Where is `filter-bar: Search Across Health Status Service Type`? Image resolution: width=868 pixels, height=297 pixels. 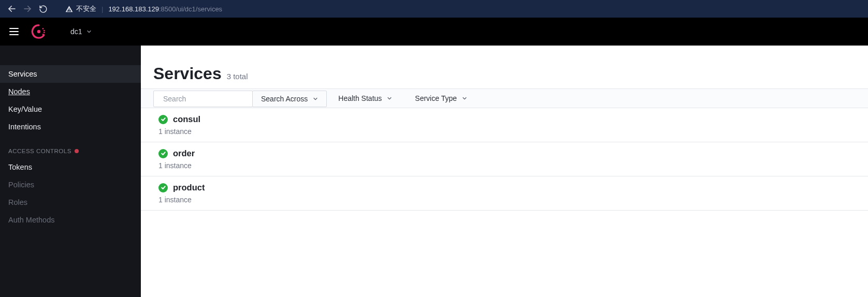 filter-bar: Search Across Health Status Service Type is located at coordinates (504, 98).